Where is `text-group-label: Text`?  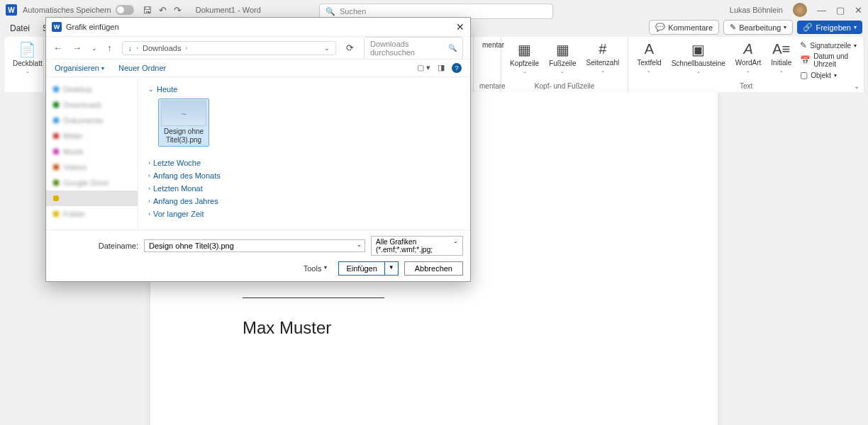
text-group-label: Text is located at coordinates (746, 86).